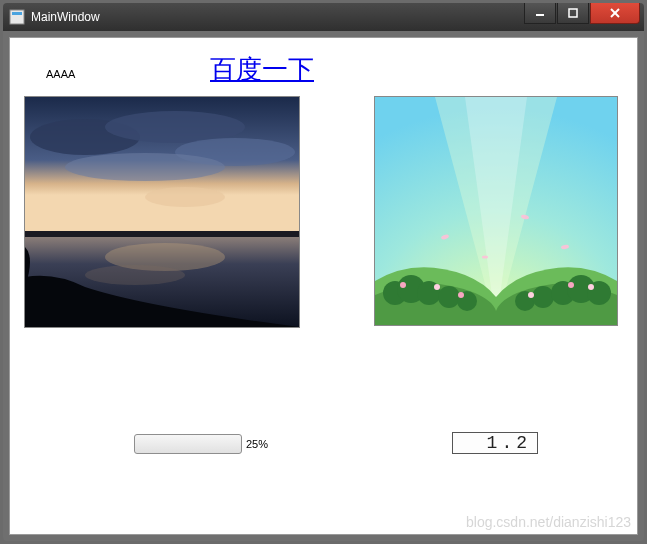 The image size is (647, 544). I want to click on lcd-display: 1.2, so click(495, 443).